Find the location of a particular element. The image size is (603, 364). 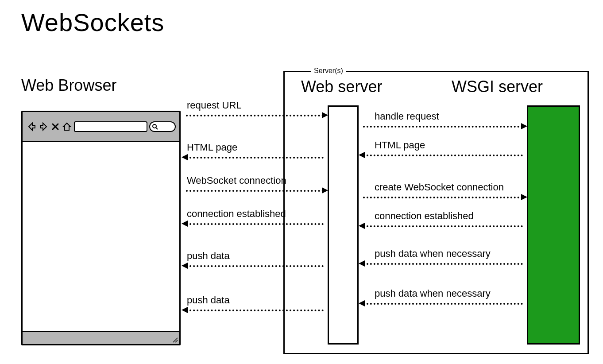

wsgi-server-label: WSGI server is located at coordinates (497, 87).